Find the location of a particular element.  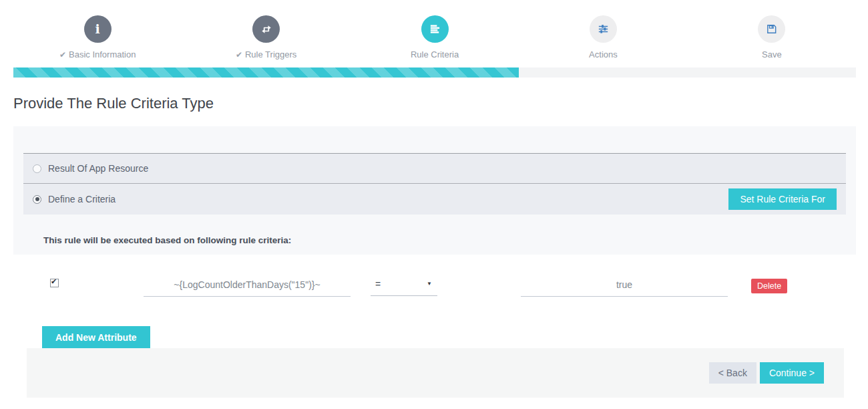

step-basic-information: i ✔Basic Information is located at coordinates (97, 37).